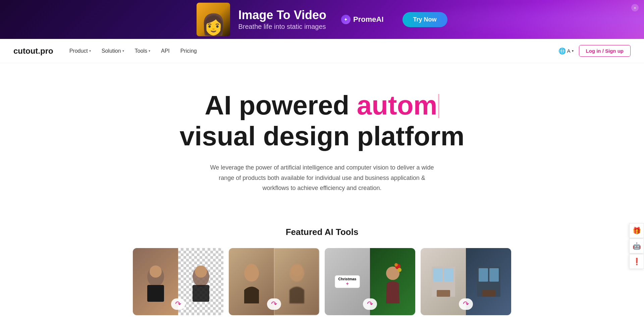 The height and width of the screenshot is (336, 644). I want to click on login-button: Log in / Sign up, so click(605, 51).